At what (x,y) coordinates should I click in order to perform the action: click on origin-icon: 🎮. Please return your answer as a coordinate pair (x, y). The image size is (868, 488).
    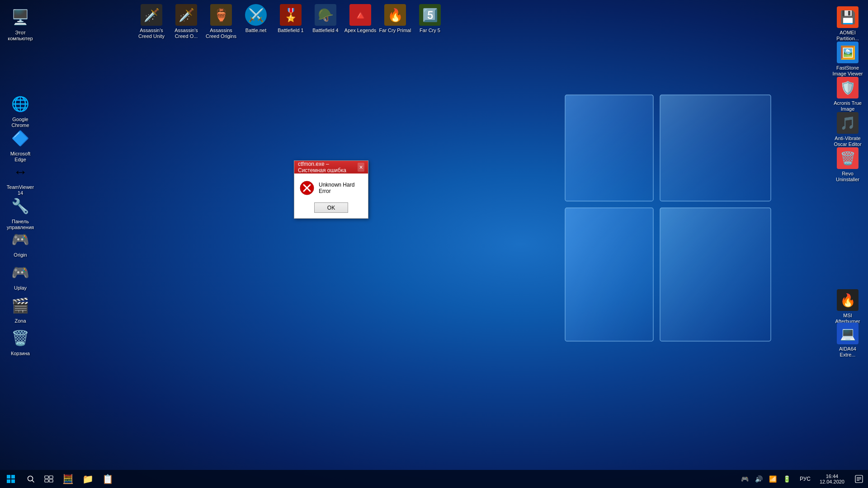
    Looking at the image, I should click on (20, 239).